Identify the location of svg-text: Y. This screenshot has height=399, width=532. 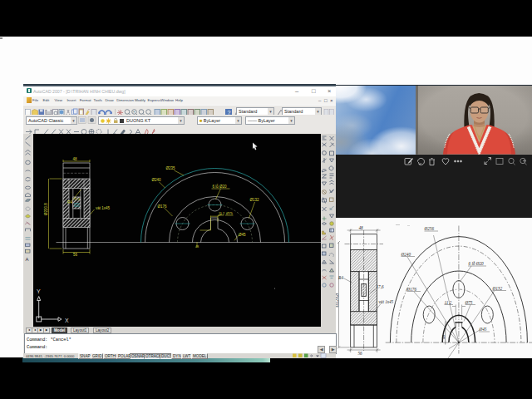
(38, 291).